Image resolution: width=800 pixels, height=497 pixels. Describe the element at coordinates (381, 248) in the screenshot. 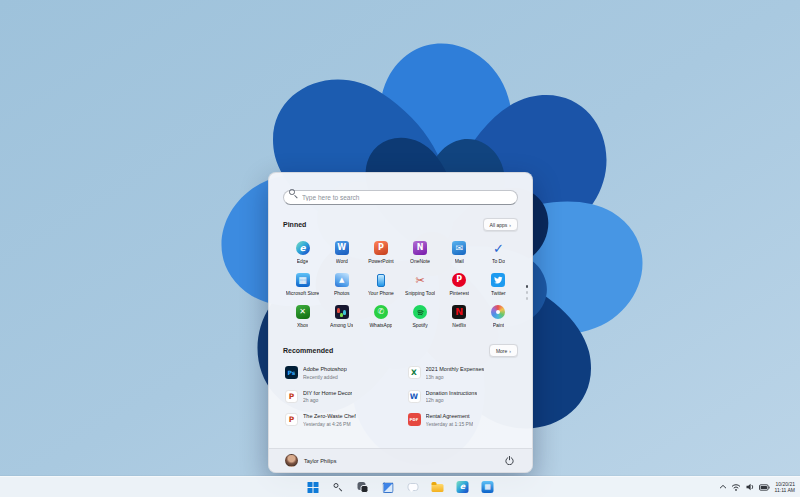

I see `powerpoint-icon: P` at that location.